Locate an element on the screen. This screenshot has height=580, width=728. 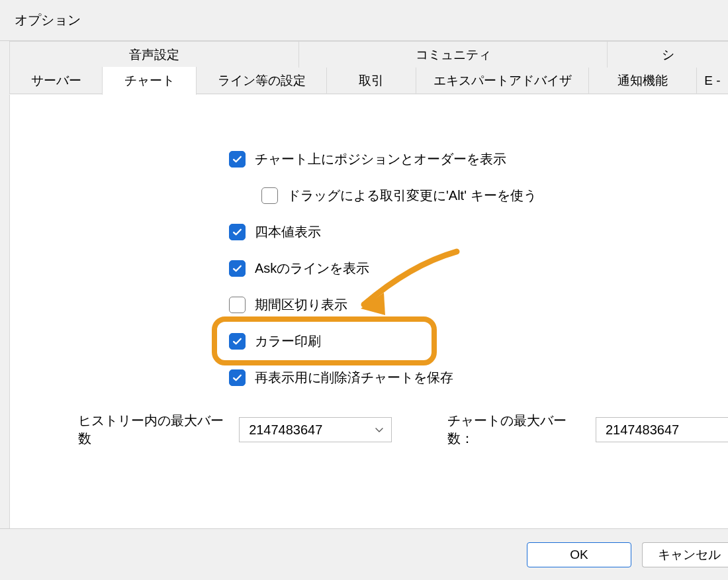
tab-expert-advisor: エキスパートアドバイザ is located at coordinates (503, 81).